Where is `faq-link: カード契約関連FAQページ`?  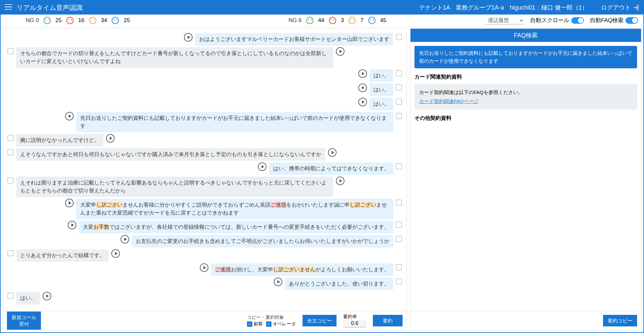 faq-link: カード契約関連FAQページ is located at coordinates (449, 101).